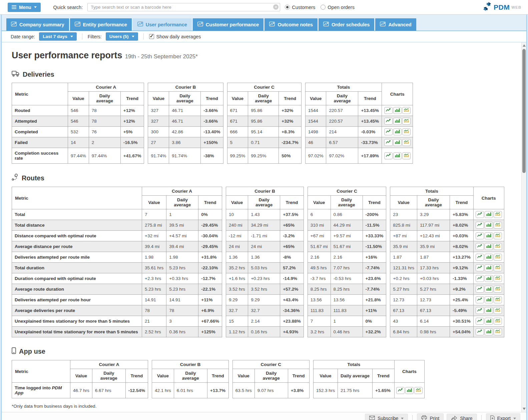 The width and height of the screenshot is (528, 420). I want to click on value-cell: 3.52 hrs, so click(237, 289).